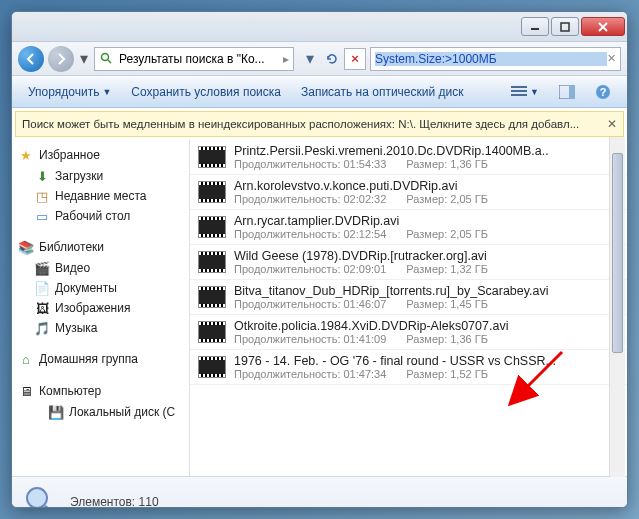  I want to click on sidebar-item-local-disk: 💾Локальный диск (C, so click(100, 412).